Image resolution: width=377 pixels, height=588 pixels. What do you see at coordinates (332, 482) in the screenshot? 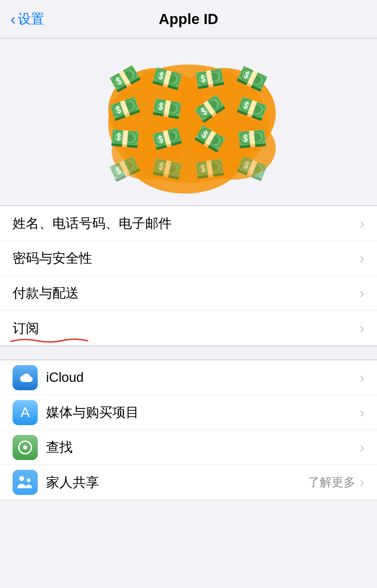
I see `family-sharing-sub-label: 了解更多` at bounding box center [332, 482].